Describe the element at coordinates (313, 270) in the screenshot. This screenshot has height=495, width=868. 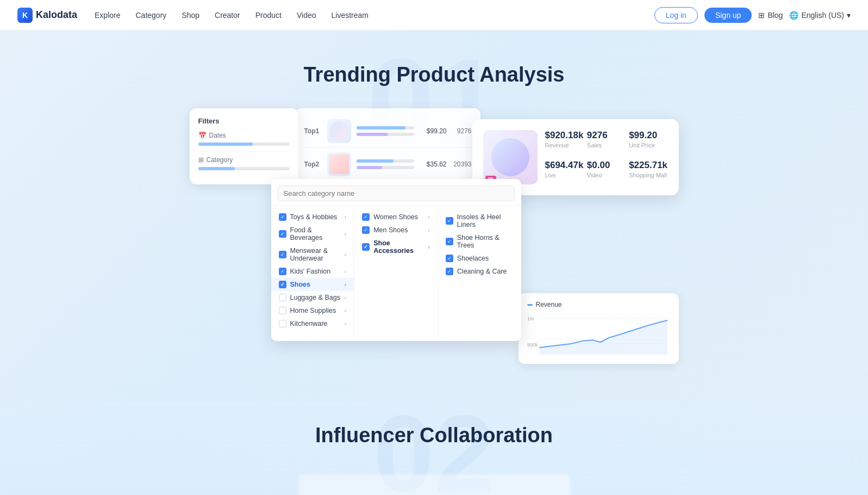
I see `category-col-1: ✓ Toys & Hobbies › ✓ Food & Beverages › …` at that location.